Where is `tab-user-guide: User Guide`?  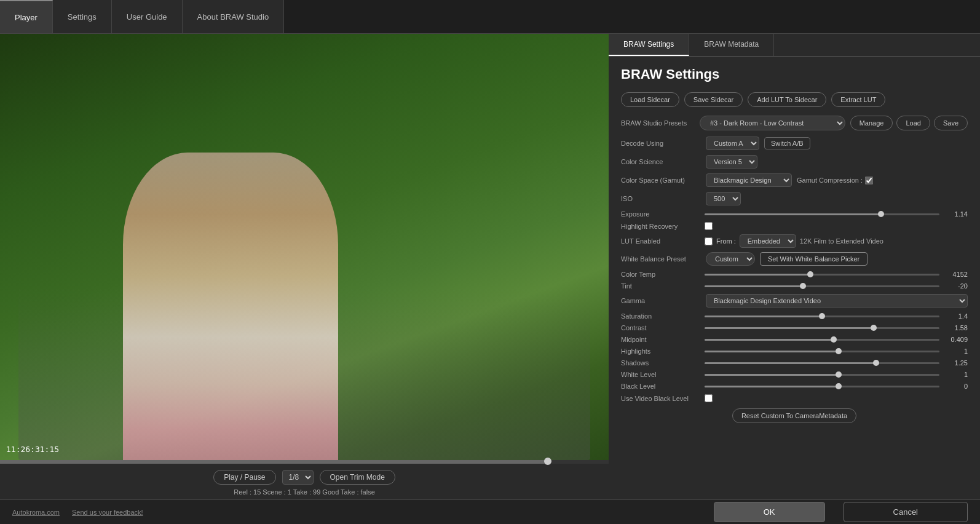
tab-user-guide: User Guide is located at coordinates (148, 17).